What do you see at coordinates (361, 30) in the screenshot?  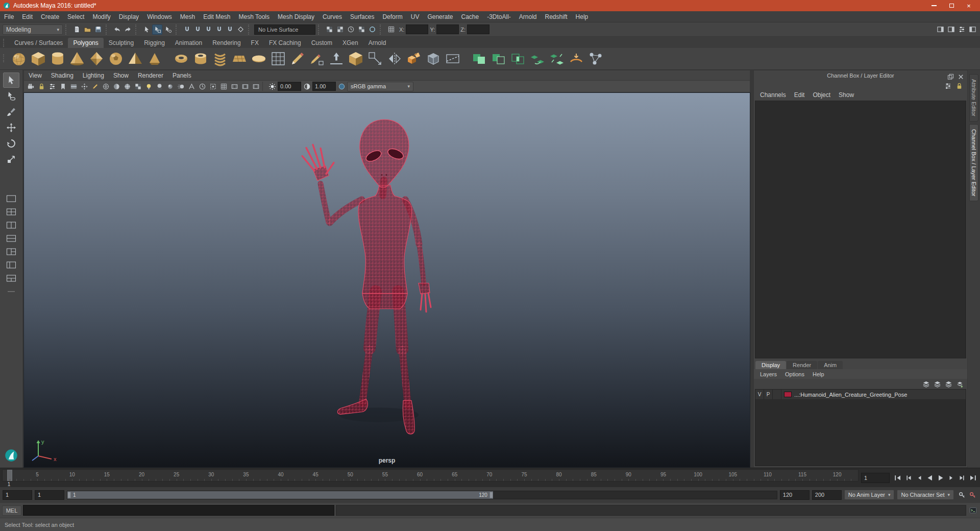 I see `texture-placement-icon` at bounding box center [361, 30].